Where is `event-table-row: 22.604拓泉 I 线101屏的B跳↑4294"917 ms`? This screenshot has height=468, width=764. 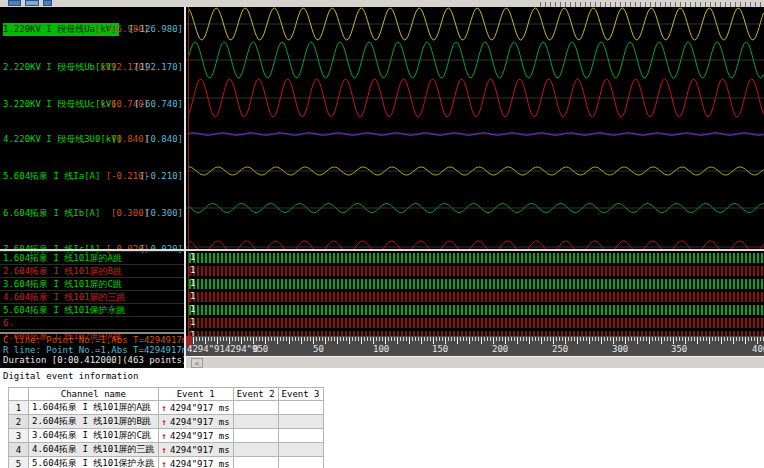
event-table-row: 22.604拓泉 I 线101屏的B跳↑4294"917 ms is located at coordinates (166, 422).